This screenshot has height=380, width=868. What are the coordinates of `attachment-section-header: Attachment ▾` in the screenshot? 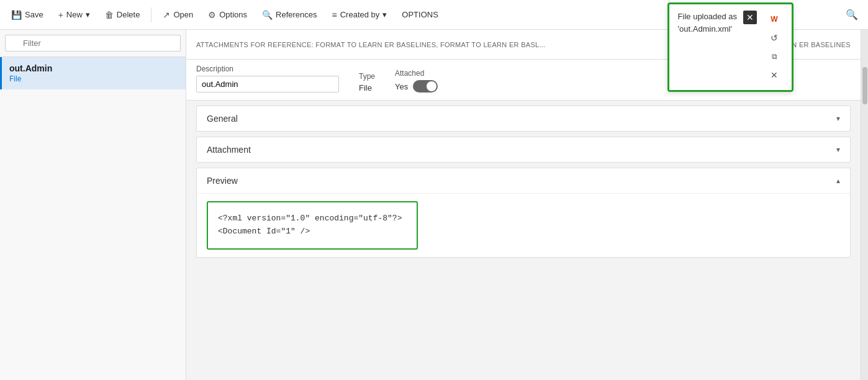 It's located at (523, 150).